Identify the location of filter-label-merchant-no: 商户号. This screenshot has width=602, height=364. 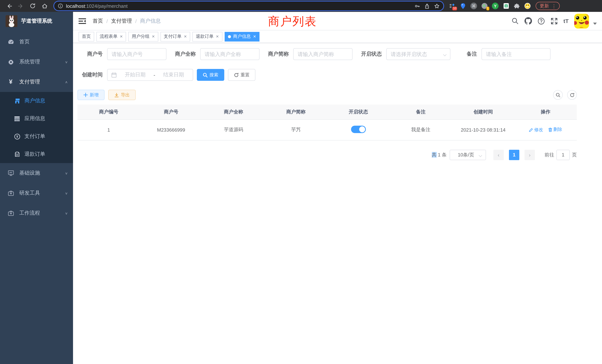
(90, 54).